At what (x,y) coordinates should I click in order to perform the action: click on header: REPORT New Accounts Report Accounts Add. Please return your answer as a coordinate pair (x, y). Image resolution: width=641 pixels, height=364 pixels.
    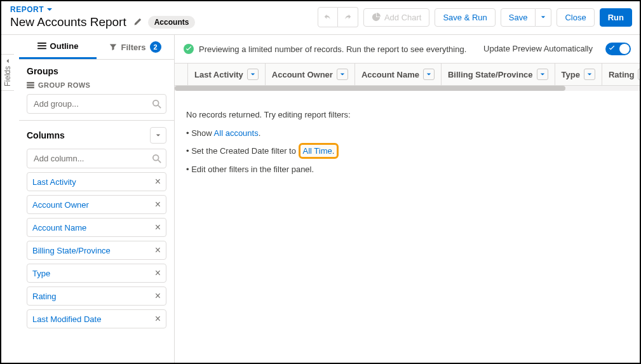
    Looking at the image, I should click on (320, 18).